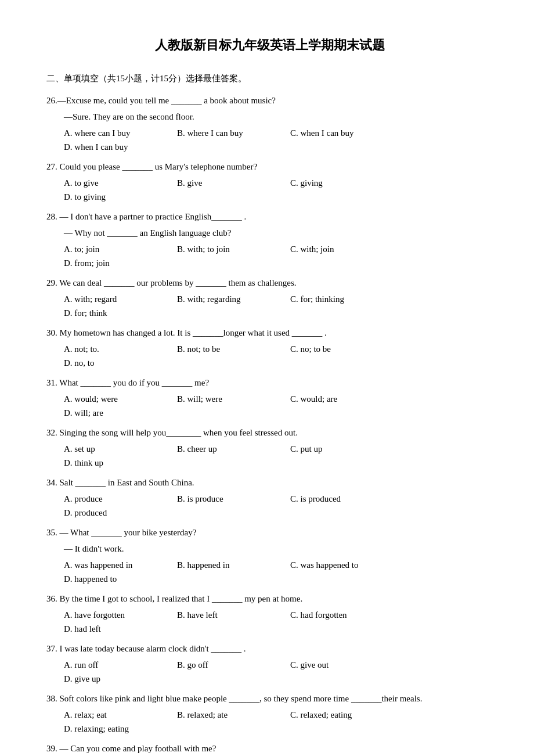 The width and height of the screenshot is (534, 756). What do you see at coordinates (231, 133) in the screenshot?
I see `option-26-1: B. where I can buy` at bounding box center [231, 133].